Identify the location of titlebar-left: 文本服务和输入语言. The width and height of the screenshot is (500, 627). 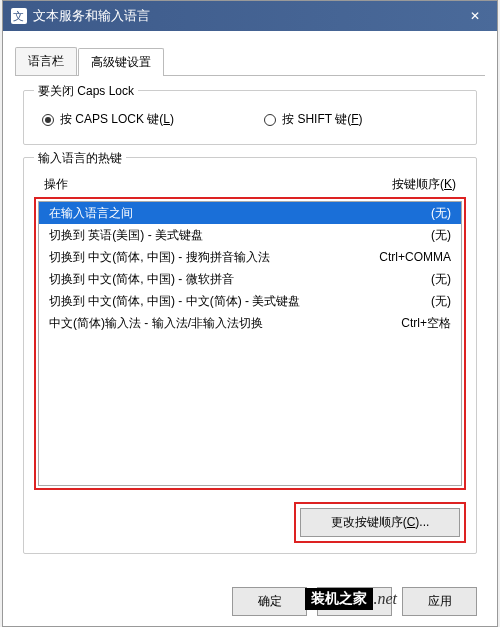
(80, 16).